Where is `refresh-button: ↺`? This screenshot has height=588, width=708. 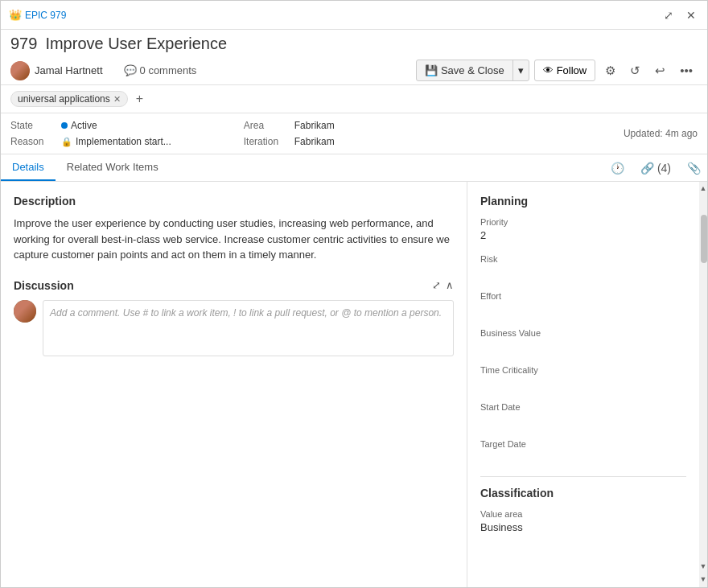 refresh-button: ↺ is located at coordinates (636, 71).